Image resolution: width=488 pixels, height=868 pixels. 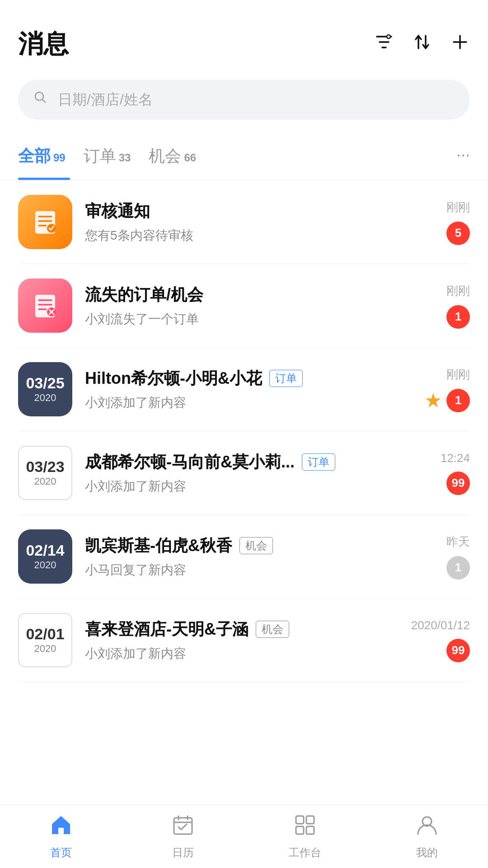 I want to click on date-num-hilton2: 03/23, so click(x=45, y=467).